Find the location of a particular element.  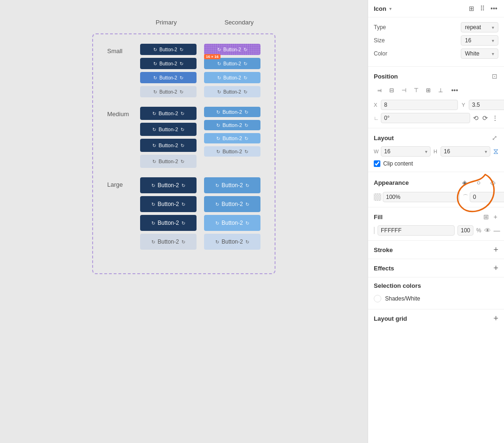

drop-icon-btn: ◇ is located at coordinates (493, 182).